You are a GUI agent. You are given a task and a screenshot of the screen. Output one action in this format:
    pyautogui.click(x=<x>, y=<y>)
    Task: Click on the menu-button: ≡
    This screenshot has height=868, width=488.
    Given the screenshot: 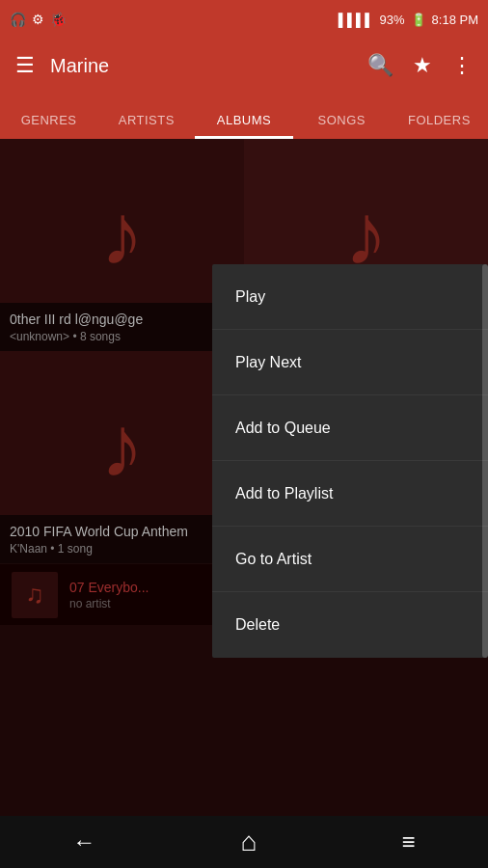 What is the action you would take?
    pyautogui.click(x=409, y=842)
    